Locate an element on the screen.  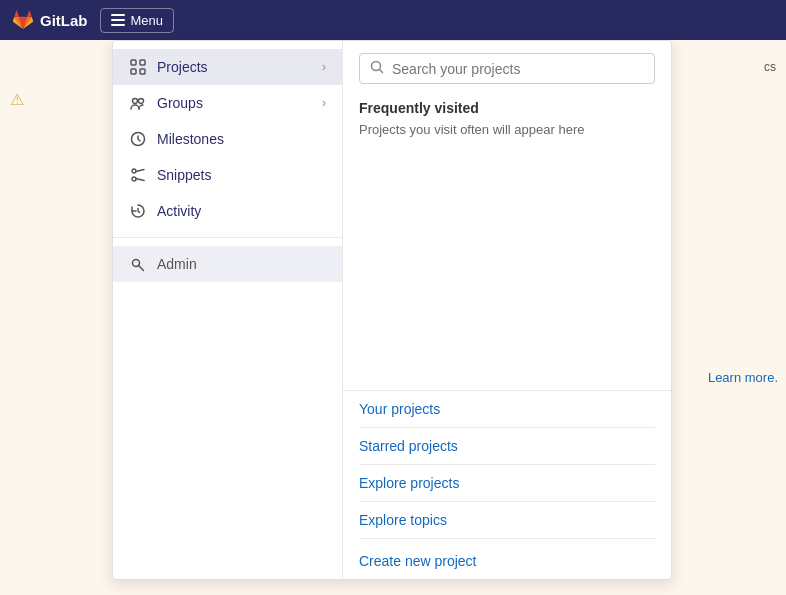
groups-label: Groups is located at coordinates (234, 103).